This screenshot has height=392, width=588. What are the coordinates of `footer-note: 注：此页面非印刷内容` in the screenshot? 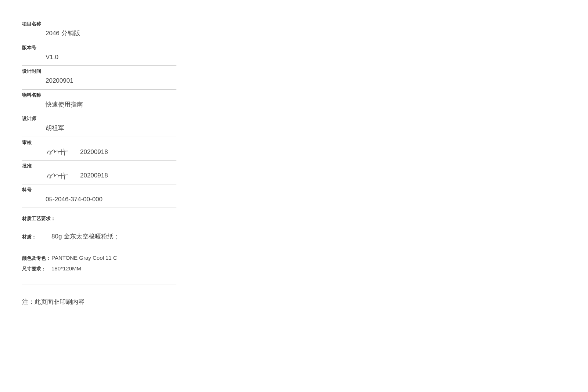 It's located at (99, 302).